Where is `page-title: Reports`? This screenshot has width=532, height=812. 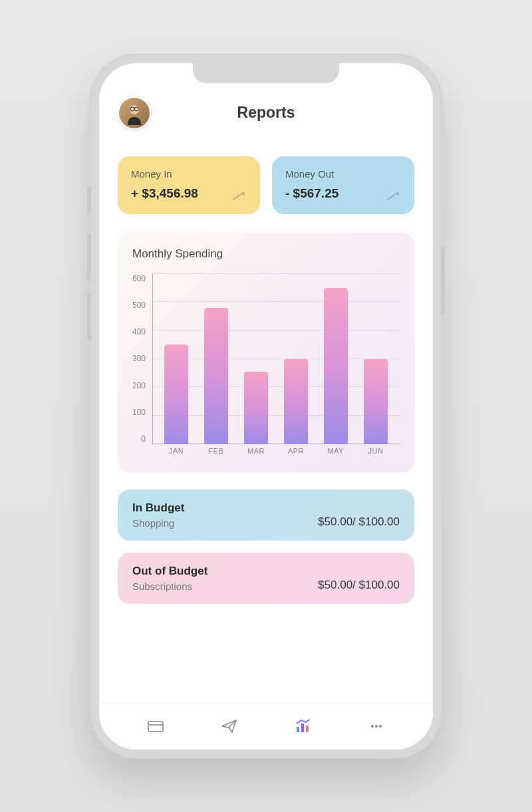
page-title: Reports is located at coordinates (266, 113).